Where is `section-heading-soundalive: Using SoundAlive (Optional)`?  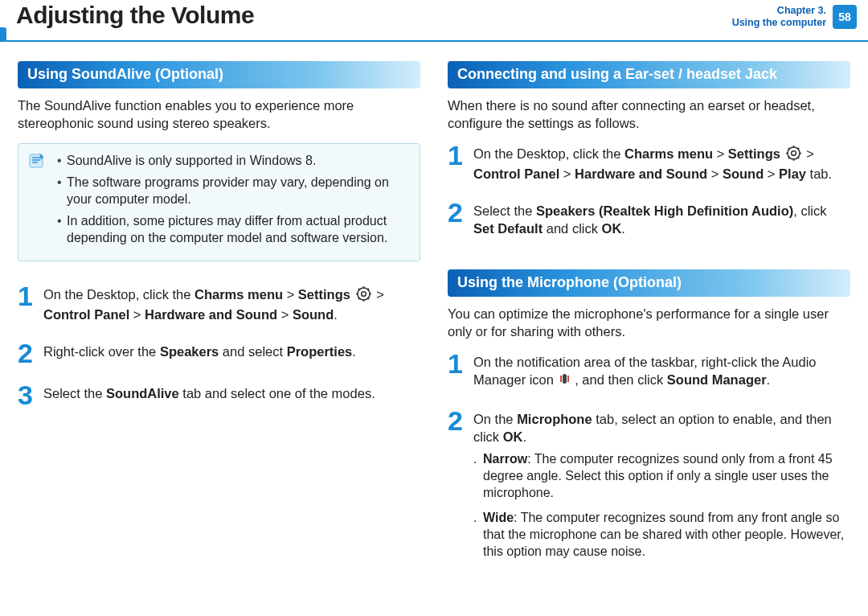 section-heading-soundalive: Using SoundAlive (Optional) is located at coordinates (219, 75).